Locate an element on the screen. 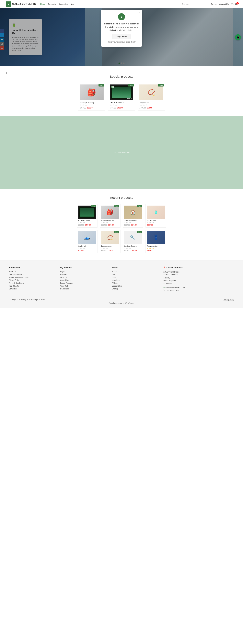 The width and height of the screenshot is (243, 644). copyright-text: Copyright · Created by WalexConcepts © 2… is located at coordinates (27, 300).